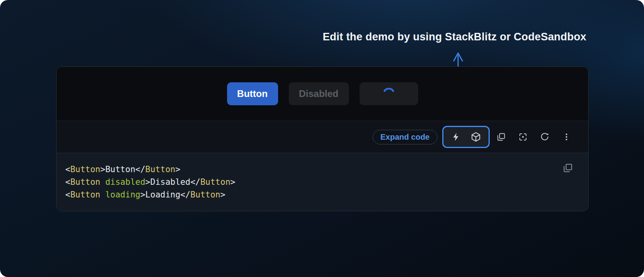 This screenshot has height=277, width=644. What do you see at coordinates (534, 137) in the screenshot?
I see `toolbar-icon-row` at bounding box center [534, 137].